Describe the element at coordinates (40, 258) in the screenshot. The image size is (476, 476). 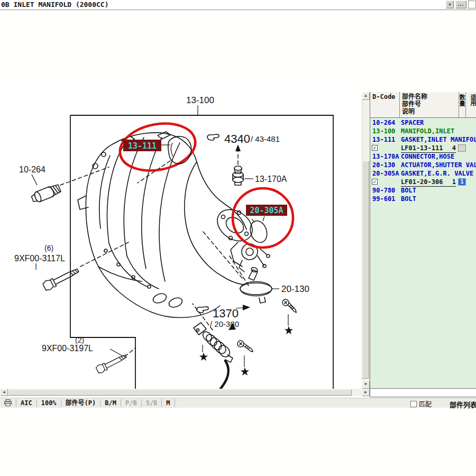
I see `label-9XF00-3117L: 9XF00-3117L` at that location.